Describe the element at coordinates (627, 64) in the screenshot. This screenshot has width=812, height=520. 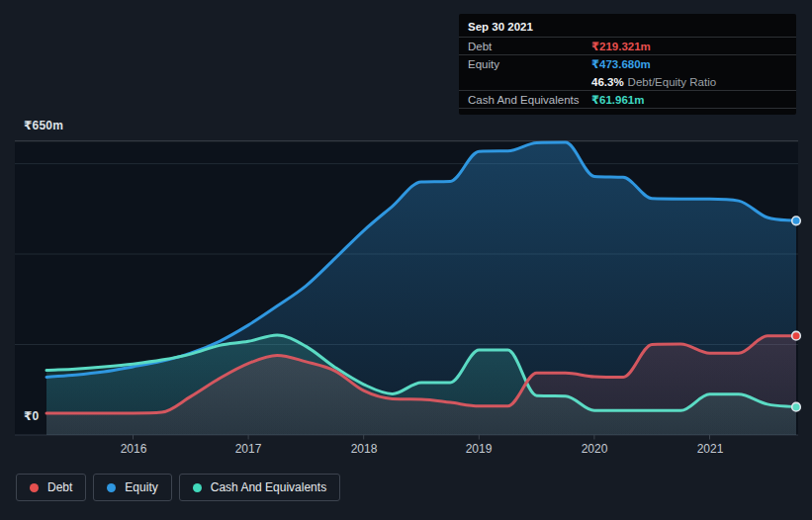
I see `chart-tooltip: Sep 30 2021 Debt ₹219.321m Equity ₹473.6…` at that location.